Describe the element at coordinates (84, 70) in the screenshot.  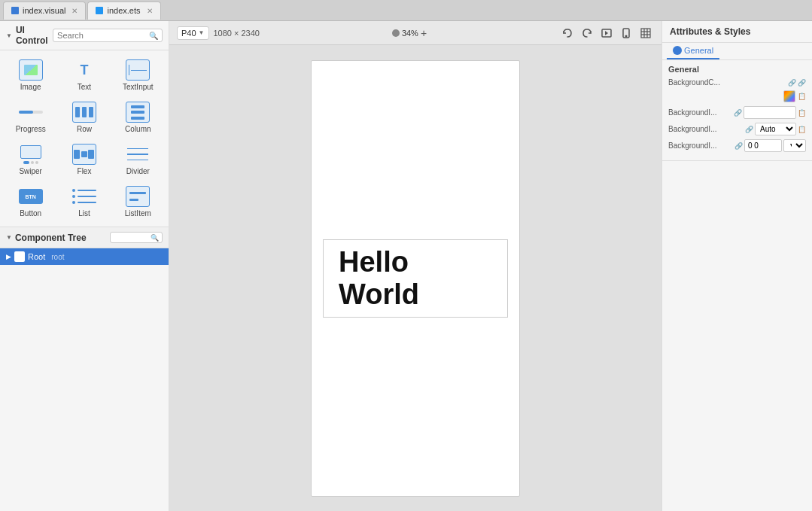
I see `text-icon: T` at that location.